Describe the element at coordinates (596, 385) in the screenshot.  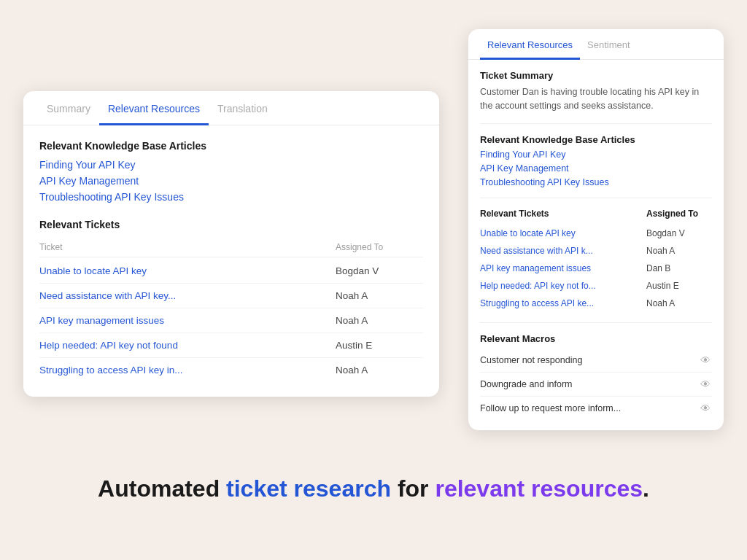
I see `macro-row-1: Downgrade and inform 👁` at that location.